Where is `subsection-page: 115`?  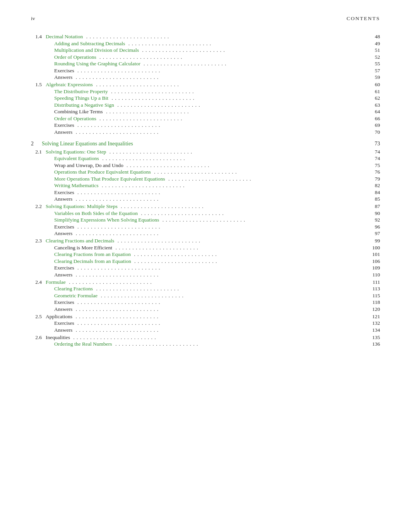
subsection-page: 115 is located at coordinates (374, 296).